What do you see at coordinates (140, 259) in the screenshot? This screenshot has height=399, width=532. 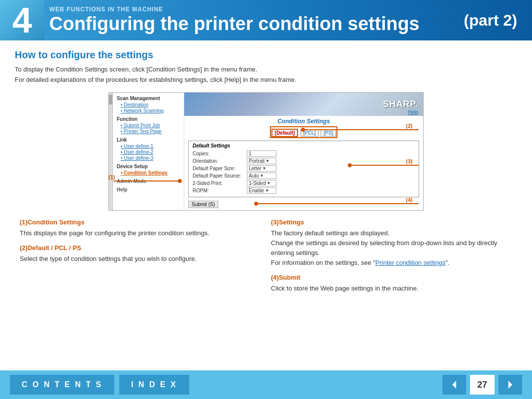 I see `desc-text-2: Select the type of condition settings th…` at bounding box center [140, 259].